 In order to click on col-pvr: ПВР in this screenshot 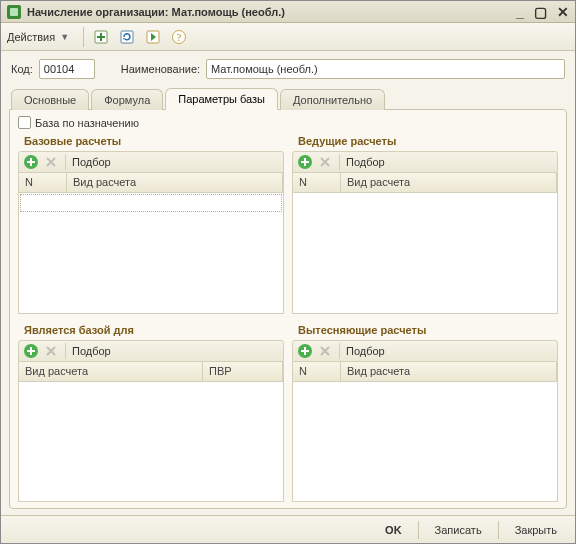, I will do `click(243, 372)`.